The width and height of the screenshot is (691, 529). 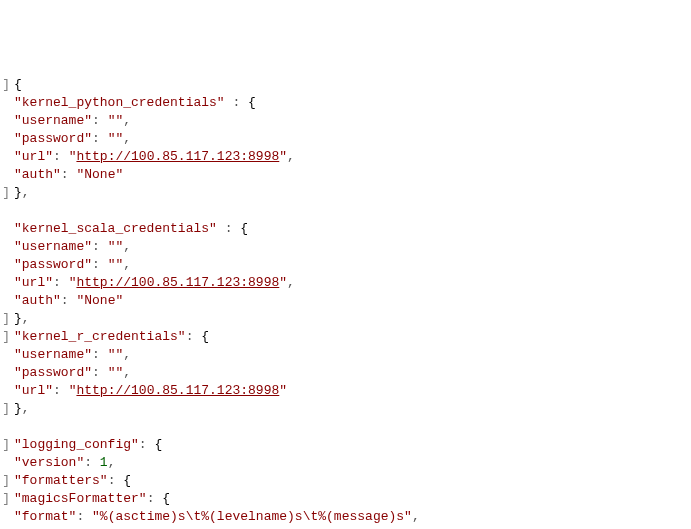 I want to click on code-line, so click(x=346, y=211).